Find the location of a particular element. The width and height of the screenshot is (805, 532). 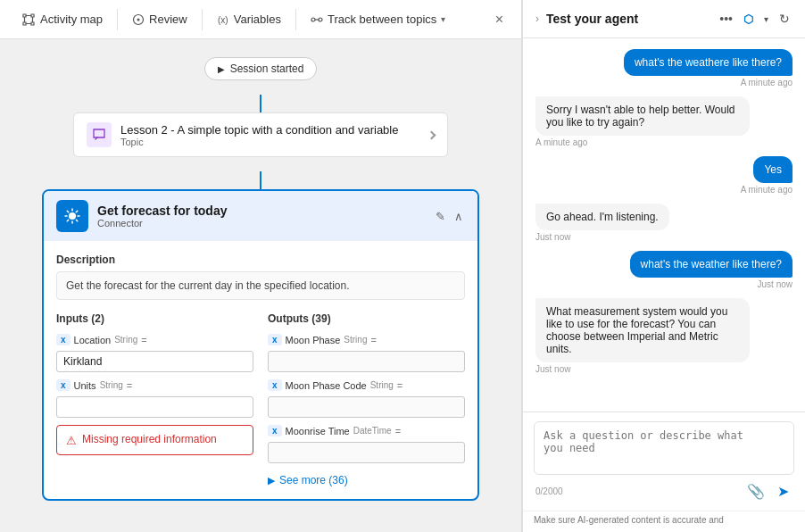

edit-icon: ✎ is located at coordinates (441, 216).